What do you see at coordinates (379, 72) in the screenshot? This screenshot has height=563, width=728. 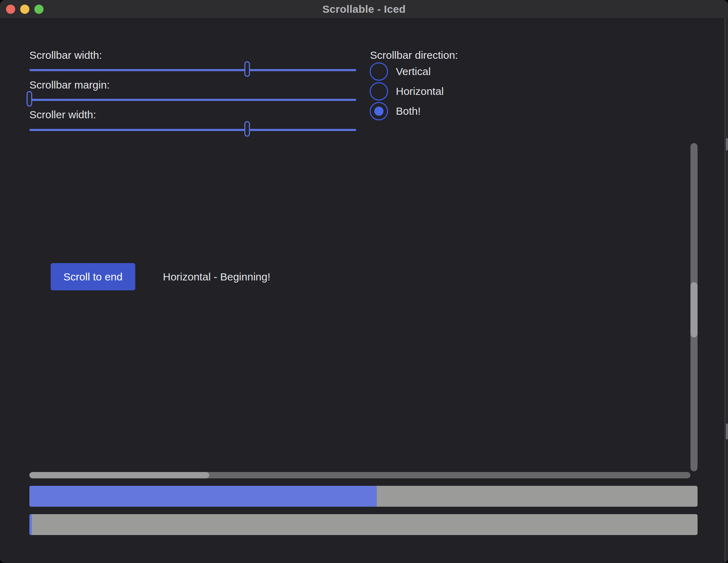 I see `radio-vertical` at bounding box center [379, 72].